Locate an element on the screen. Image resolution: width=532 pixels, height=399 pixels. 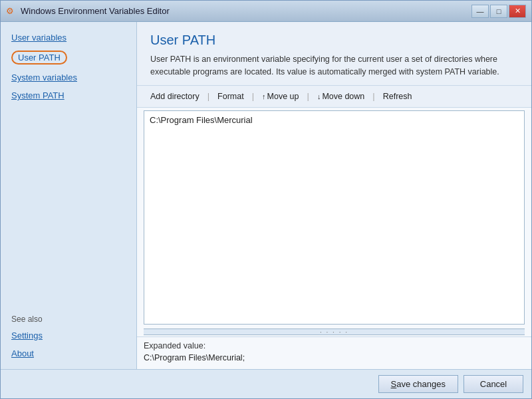
content-header: User PATH User PATH is an environment va… is located at coordinates (334, 54).